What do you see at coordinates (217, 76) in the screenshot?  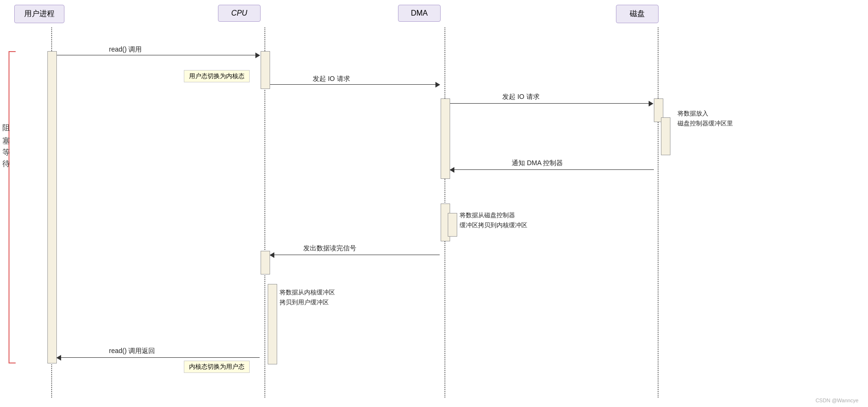 I see `note-user-to-kernel: 用户态切换为内核态` at bounding box center [217, 76].